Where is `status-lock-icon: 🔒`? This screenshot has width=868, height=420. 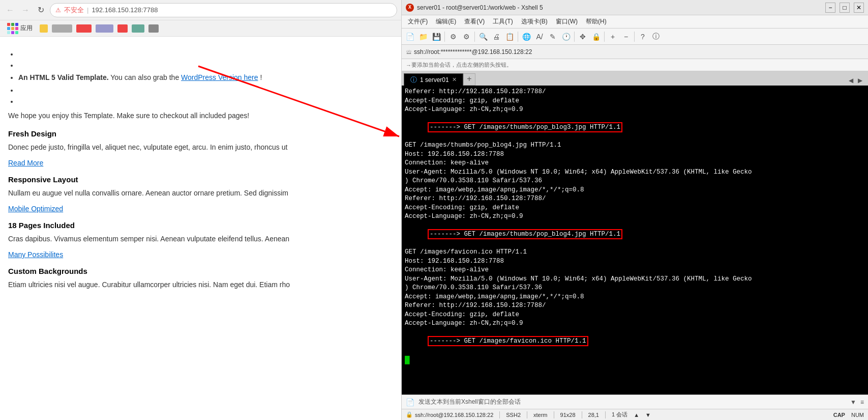 status-lock-icon: 🔒 is located at coordinates (409, 414).